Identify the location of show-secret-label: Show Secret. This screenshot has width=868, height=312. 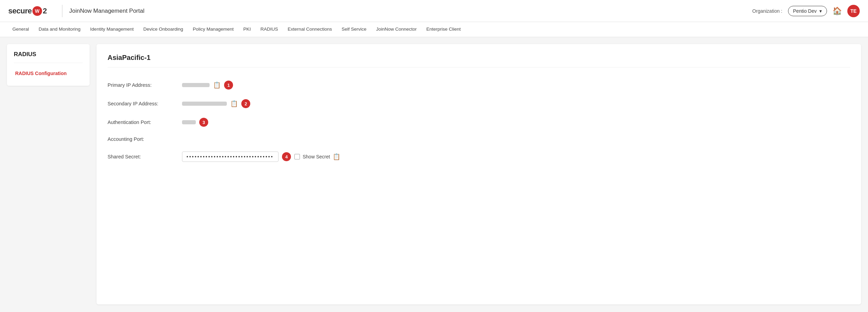
(316, 157).